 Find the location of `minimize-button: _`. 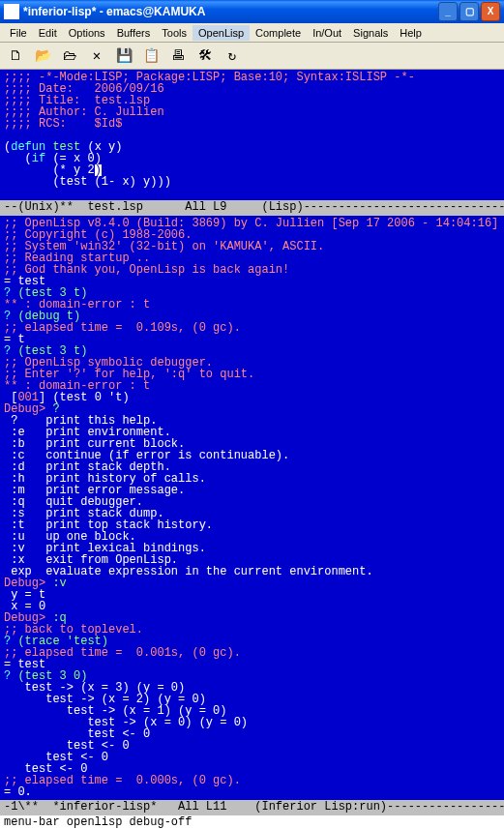

minimize-button: _ is located at coordinates (448, 12).